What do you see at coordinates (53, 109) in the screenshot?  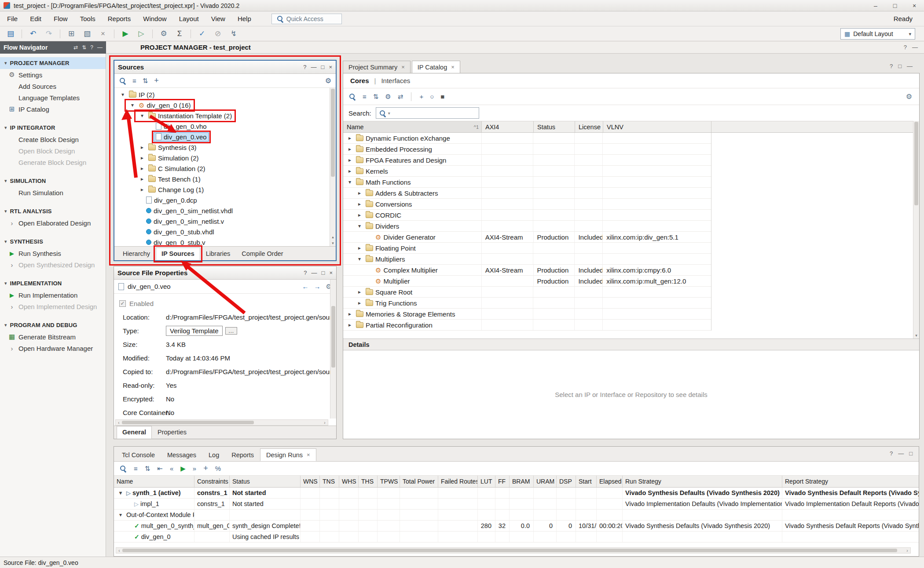 I see `flownav-item-ip-catalog: ⊞IP Catalog` at bounding box center [53, 109].